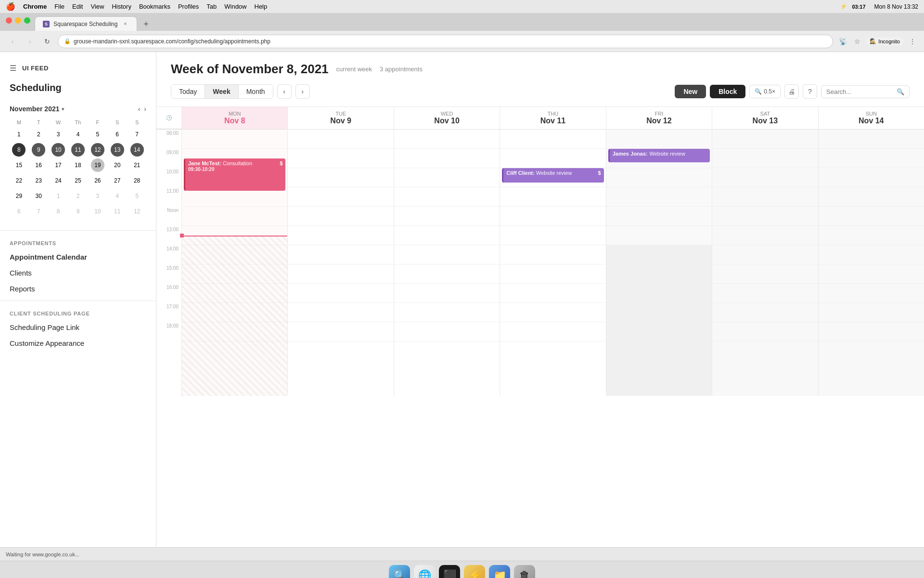  What do you see at coordinates (9, 20) in the screenshot?
I see `close-window-button` at bounding box center [9, 20].